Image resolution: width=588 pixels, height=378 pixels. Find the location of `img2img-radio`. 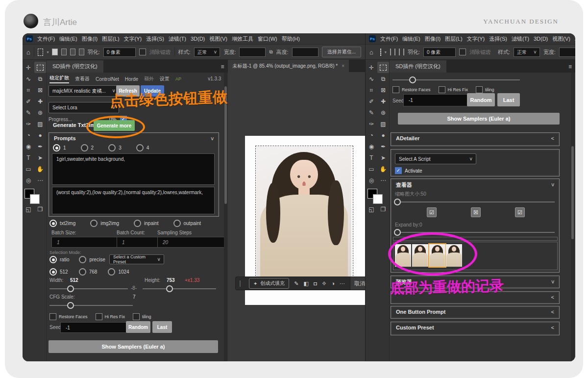

img2img-radio is located at coordinates (94, 224).